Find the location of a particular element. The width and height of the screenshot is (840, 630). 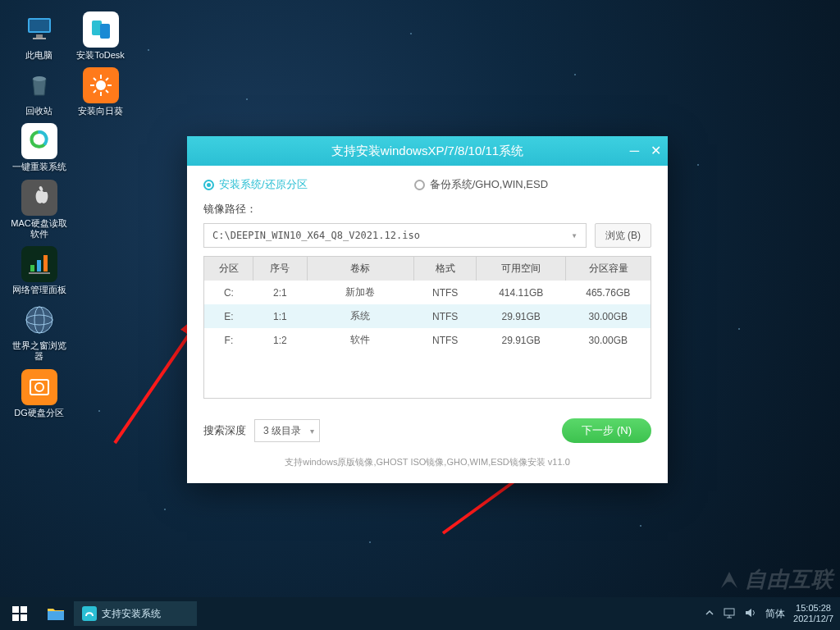

desktop-icon-browser: 世界之窗浏览器 is located at coordinates (39, 331).